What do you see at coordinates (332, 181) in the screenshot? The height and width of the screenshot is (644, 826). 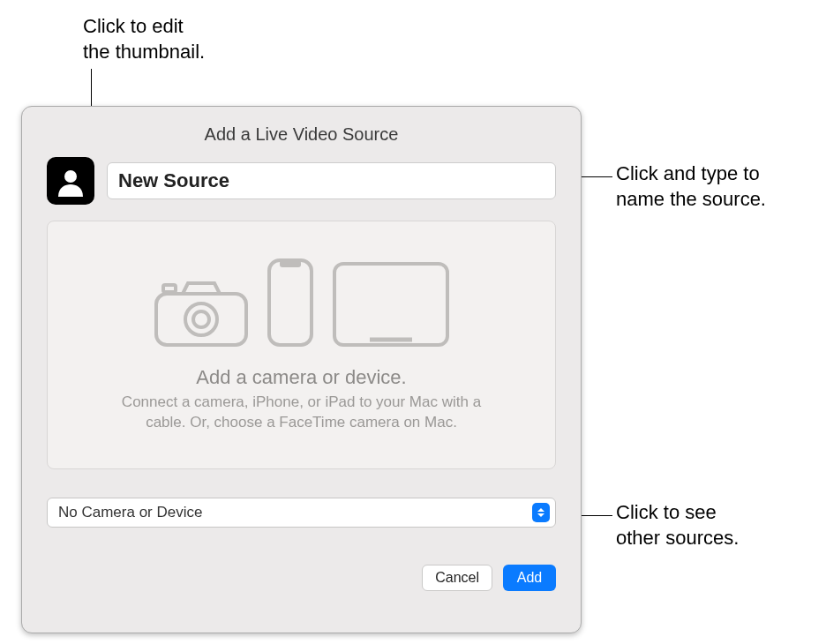 I see `source-name-input: New Source` at bounding box center [332, 181].